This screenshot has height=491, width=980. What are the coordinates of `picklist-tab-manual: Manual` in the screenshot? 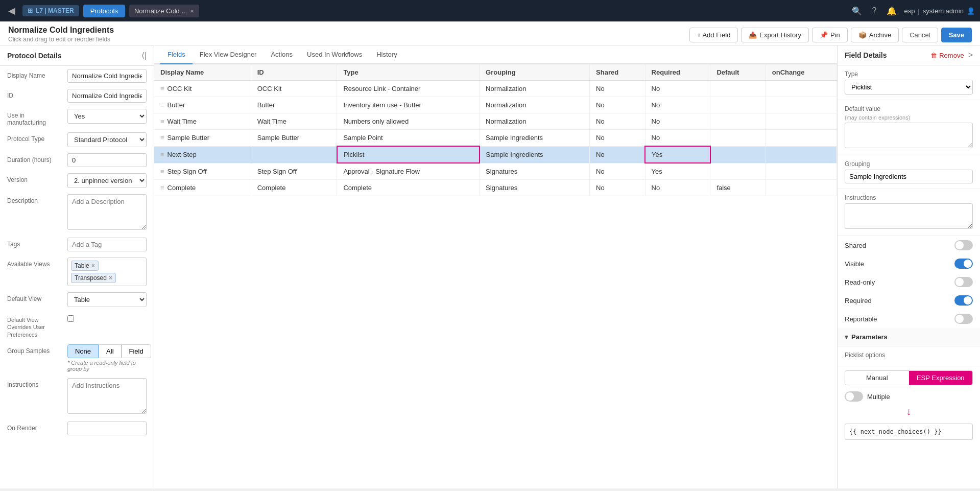 It's located at (877, 378).